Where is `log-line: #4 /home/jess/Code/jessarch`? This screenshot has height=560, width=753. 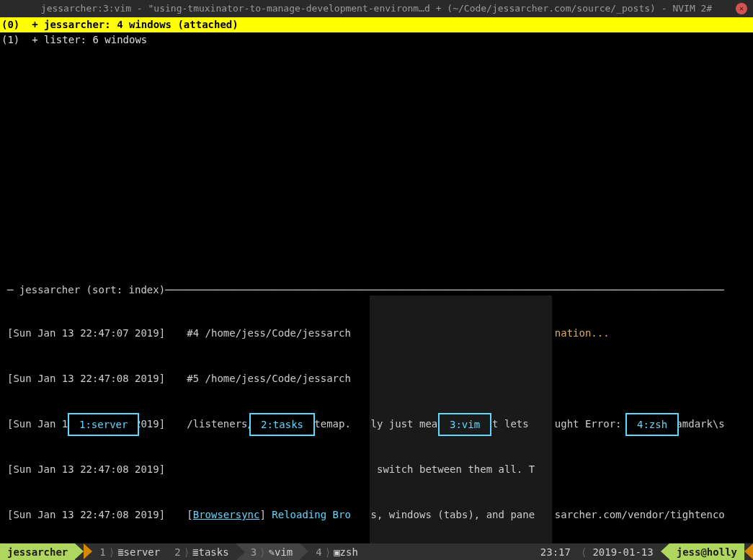 log-line: #4 /home/jess/Code/jessarch is located at coordinates (277, 333).